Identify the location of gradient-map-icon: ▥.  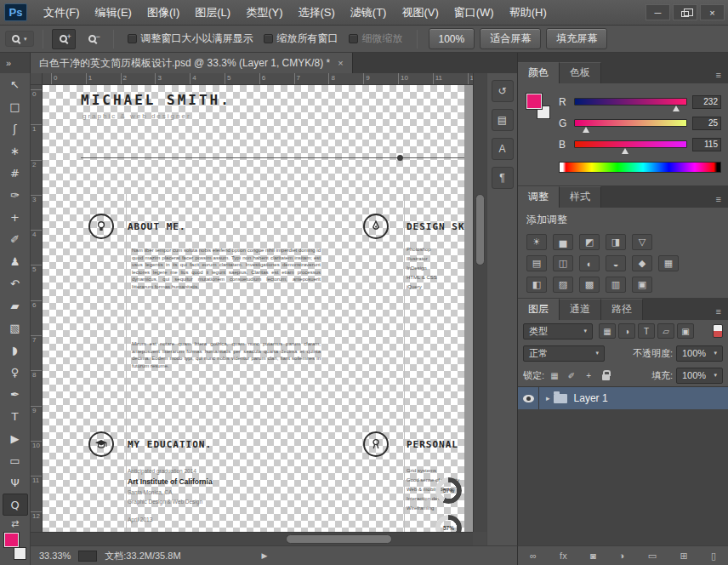
(616, 284).